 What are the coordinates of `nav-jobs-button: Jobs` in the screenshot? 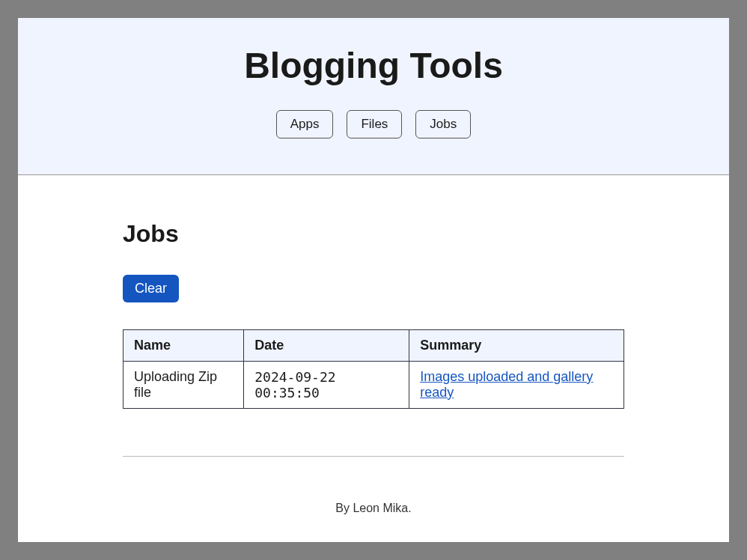 It's located at (443, 124).